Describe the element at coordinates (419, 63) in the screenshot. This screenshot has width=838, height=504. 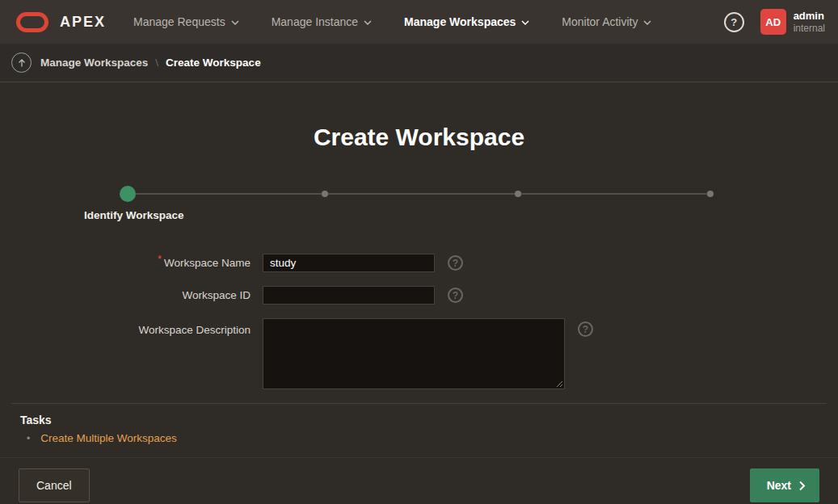
I see `breadcrumb: Manage Workspaces \ Create Workspace` at that location.